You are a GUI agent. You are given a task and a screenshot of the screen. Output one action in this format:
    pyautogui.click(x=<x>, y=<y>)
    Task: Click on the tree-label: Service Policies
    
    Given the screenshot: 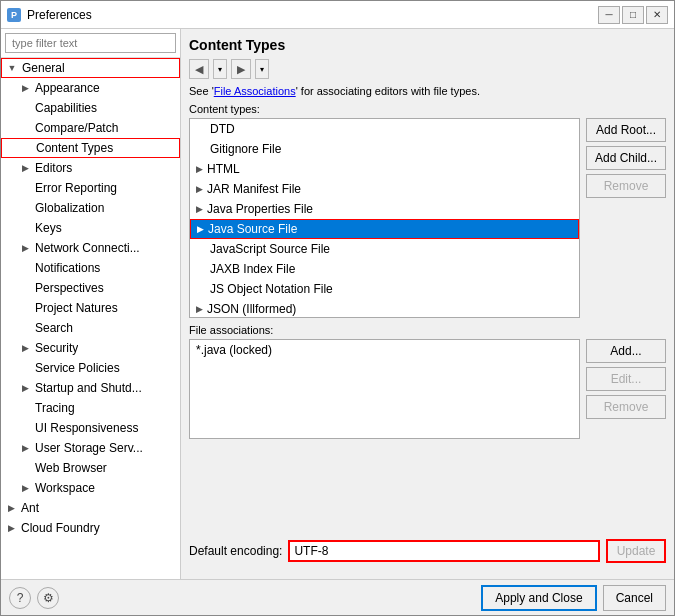 What is the action you would take?
    pyautogui.click(x=78, y=368)
    